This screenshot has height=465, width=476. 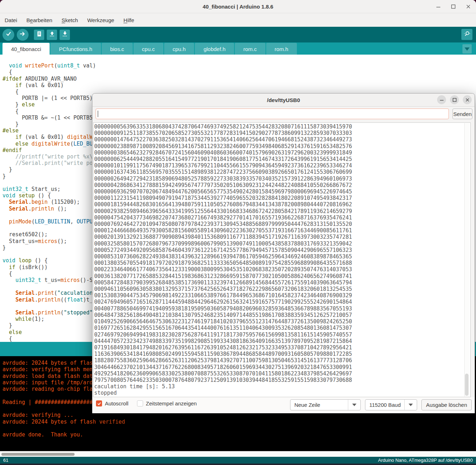 What do you see at coordinates (282, 198) in the screenshot?
I see `text-line: 0000011223154119809490791947187534453927…` at bounding box center [282, 198].